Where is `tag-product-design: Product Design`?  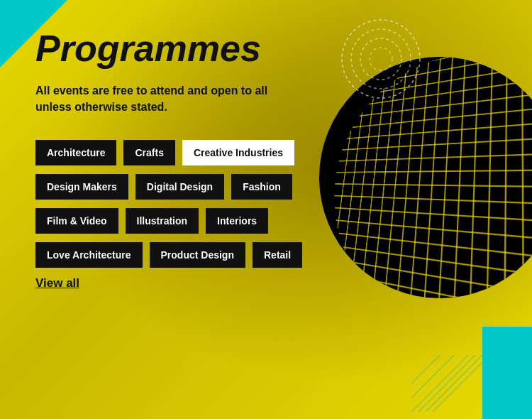
tag-product-design: Product Design is located at coordinates (197, 255).